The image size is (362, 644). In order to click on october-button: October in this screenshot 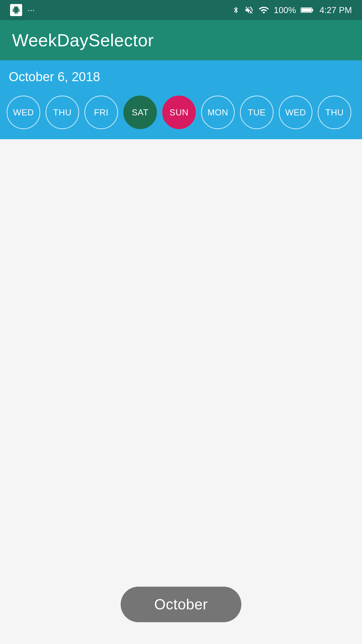, I will do `click(181, 604)`.